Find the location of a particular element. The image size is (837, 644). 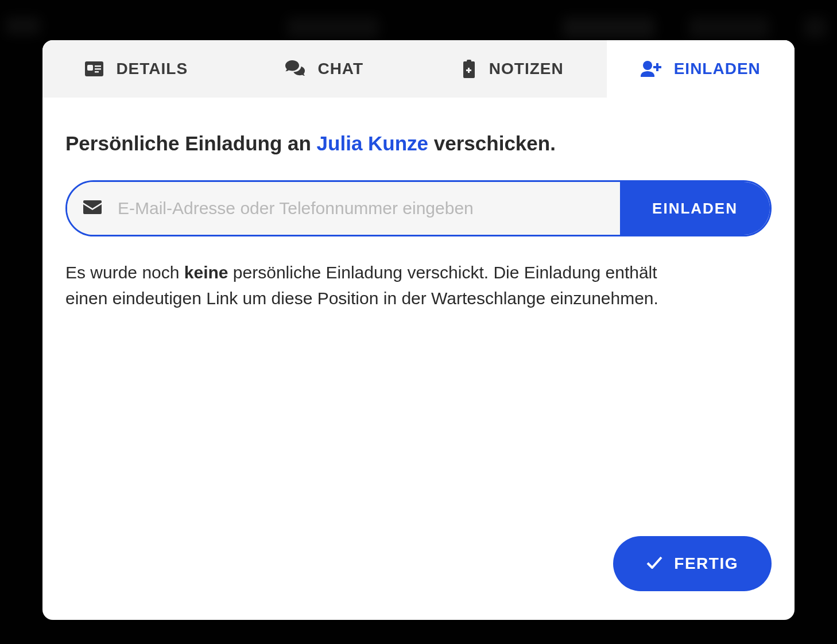

heading-suffix: verschicken. is located at coordinates (492, 143).